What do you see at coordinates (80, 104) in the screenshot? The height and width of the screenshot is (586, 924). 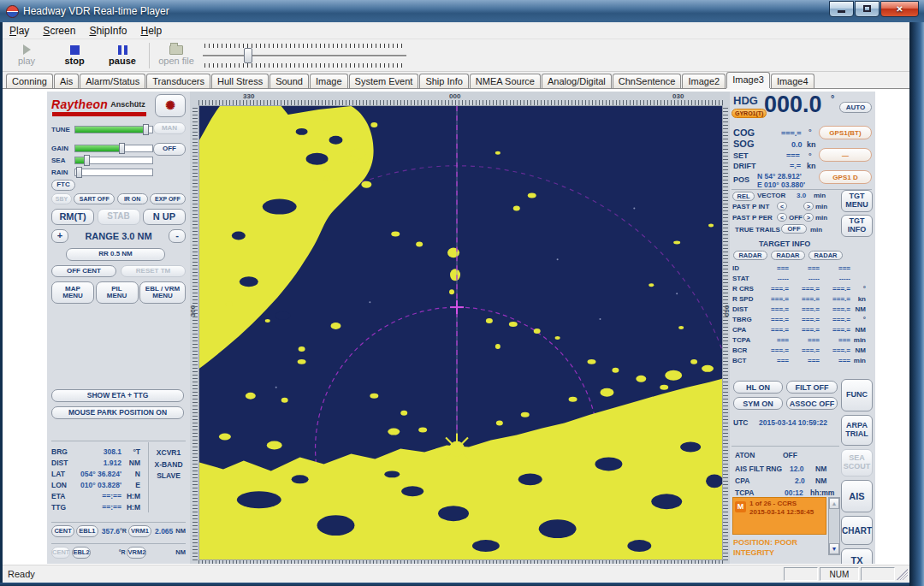 I see `brand-raytheon: Raytheon` at bounding box center [80, 104].